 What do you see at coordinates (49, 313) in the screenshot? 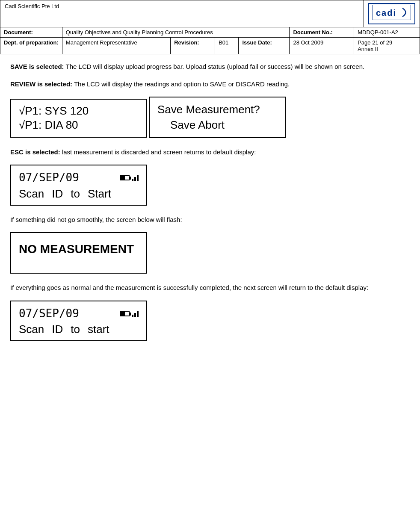
I see `lcd-date-normal: 07/SEP/09` at bounding box center [49, 313].